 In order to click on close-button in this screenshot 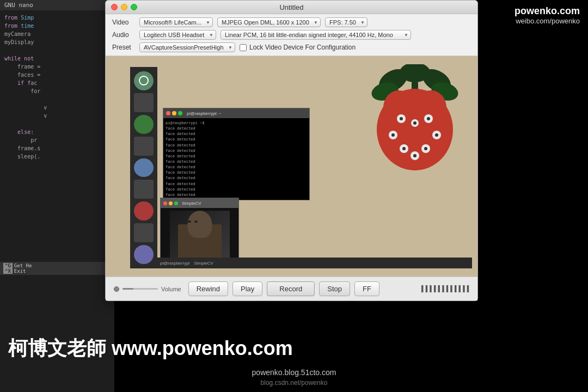, I will do `click(114, 7)`.